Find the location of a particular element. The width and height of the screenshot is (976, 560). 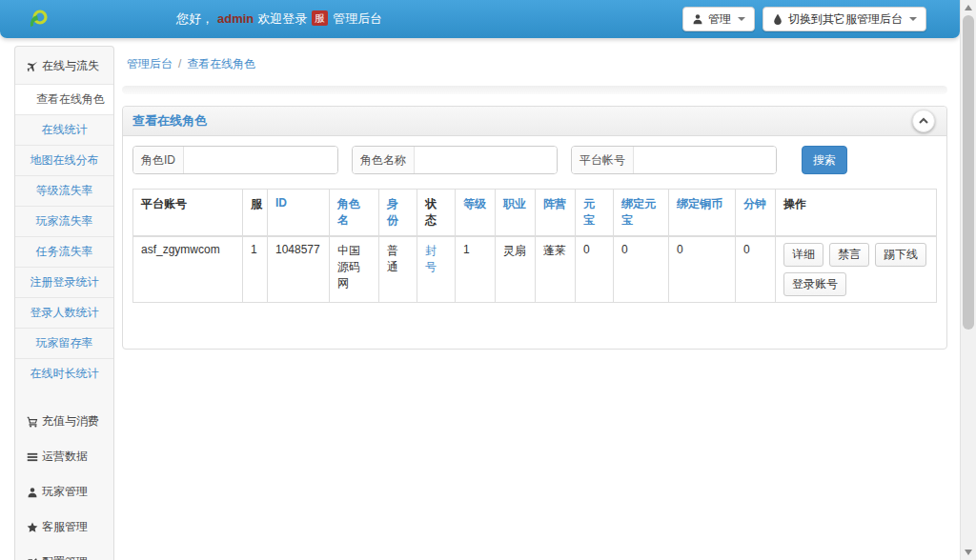

sidebar-group-recharge-consume: 充值与消费 is located at coordinates (65, 421).